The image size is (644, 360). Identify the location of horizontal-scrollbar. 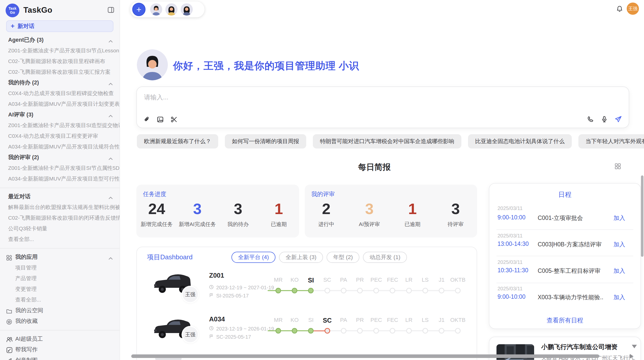
(365, 356).